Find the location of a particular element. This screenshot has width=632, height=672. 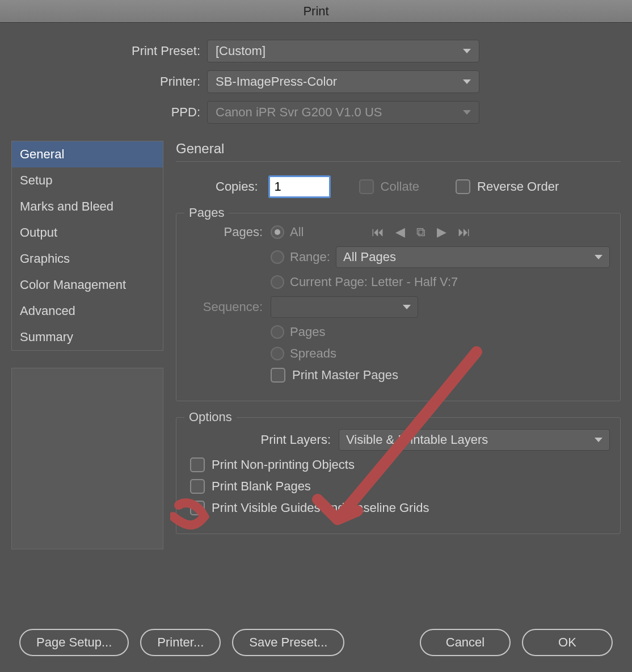

reverse-order-label: Reverse Order is located at coordinates (518, 187).